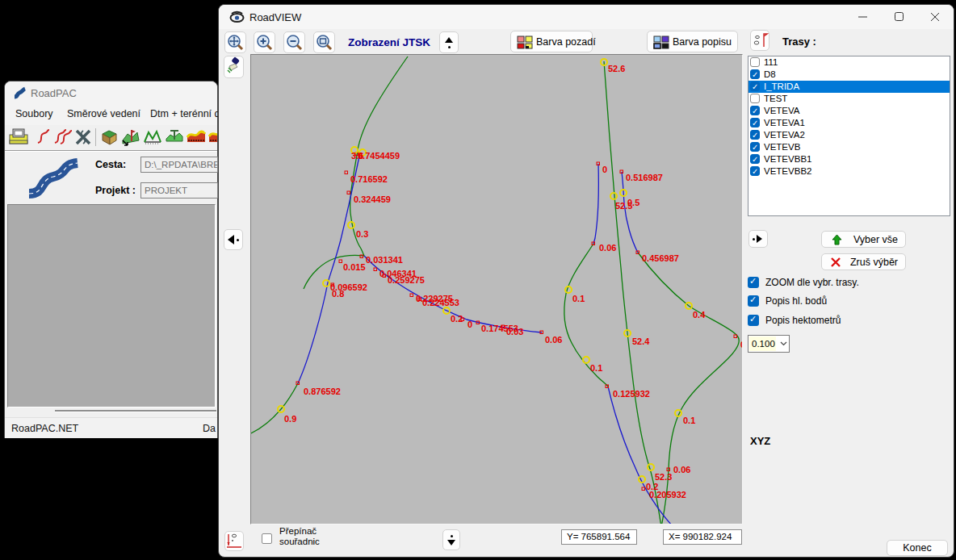 This screenshot has width=956, height=560. I want to click on cesta-input: D:\_RPDATA\BRE, so click(179, 165).